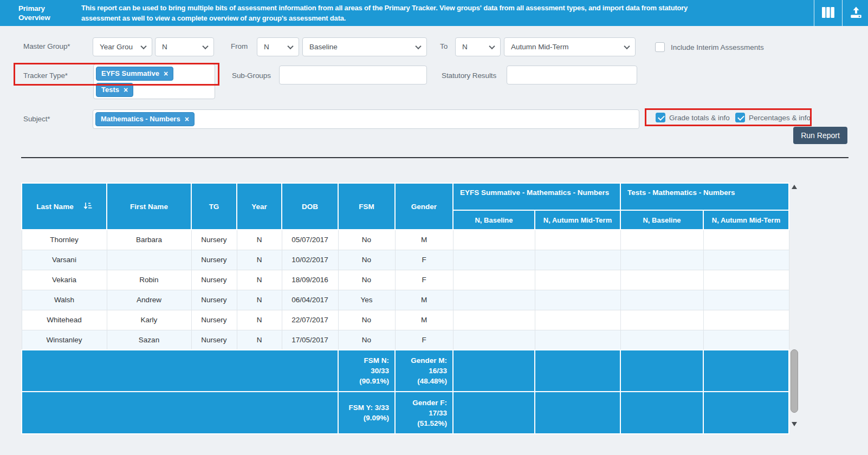 The width and height of the screenshot is (868, 455). What do you see at coordinates (699, 118) in the screenshot?
I see `grade-totals-label: Grade totals & info` at bounding box center [699, 118].